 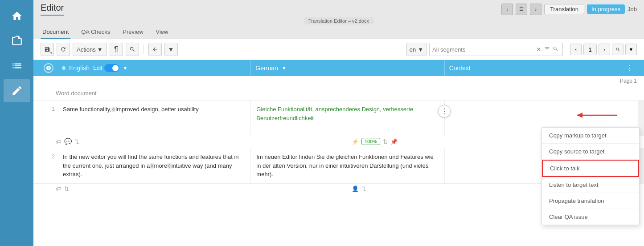 I want to click on save-btn: ▼, so click(x=47, y=49).